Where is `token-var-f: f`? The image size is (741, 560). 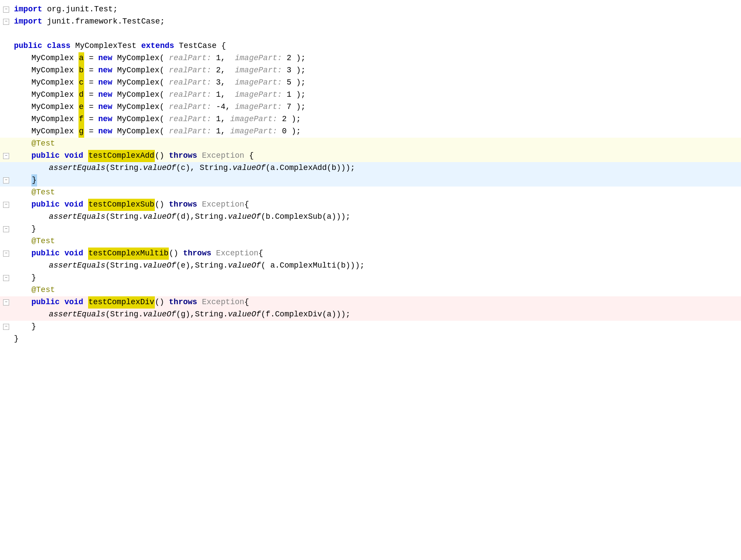 token-var-f: f is located at coordinates (81, 119).